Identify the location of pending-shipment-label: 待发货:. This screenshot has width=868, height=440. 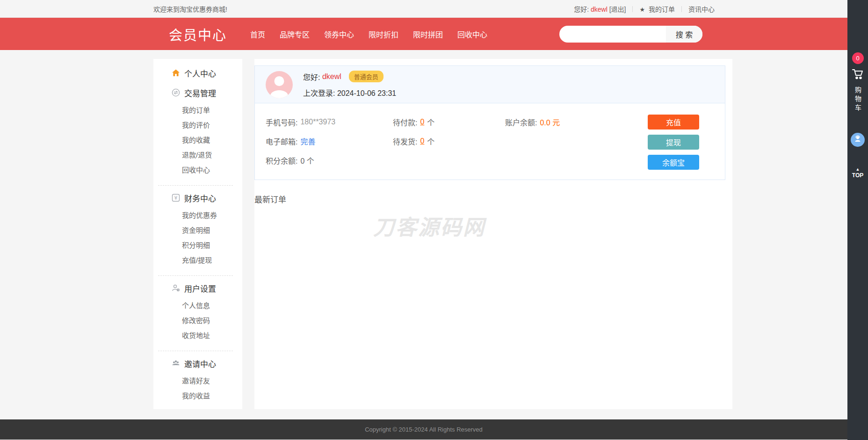
(405, 141).